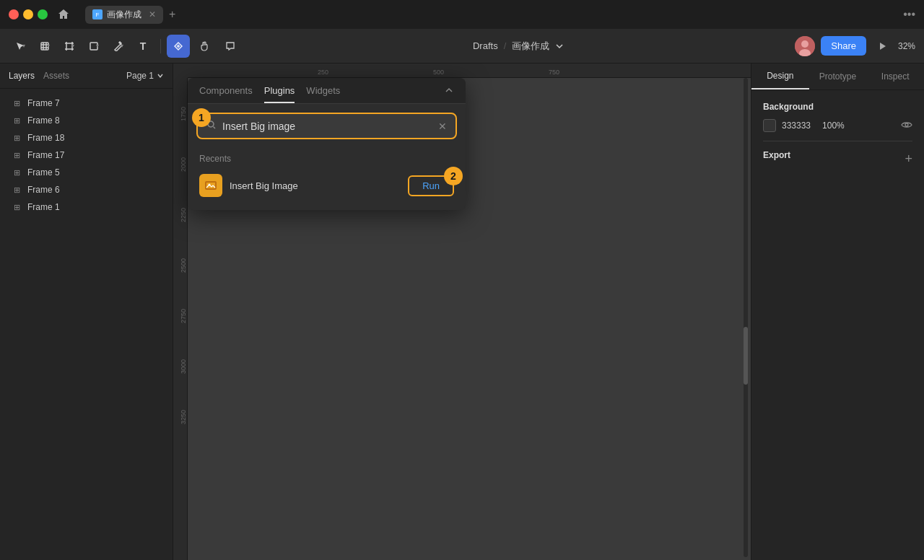 The width and height of the screenshot is (924, 560). What do you see at coordinates (453, 176) in the screenshot?
I see `annotation-2: 2` at bounding box center [453, 176].